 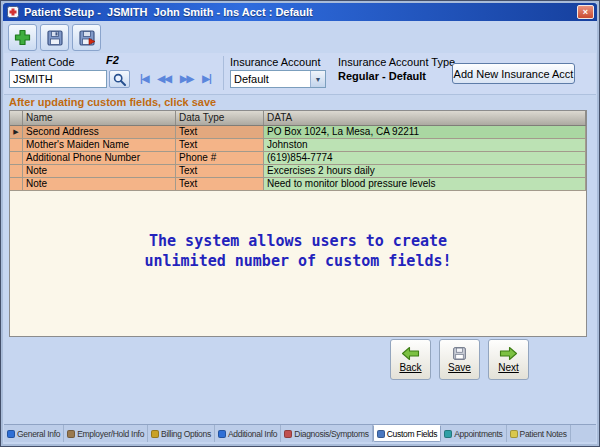 What do you see at coordinates (508, 360) in the screenshot?
I see `next-button: Next` at bounding box center [508, 360].